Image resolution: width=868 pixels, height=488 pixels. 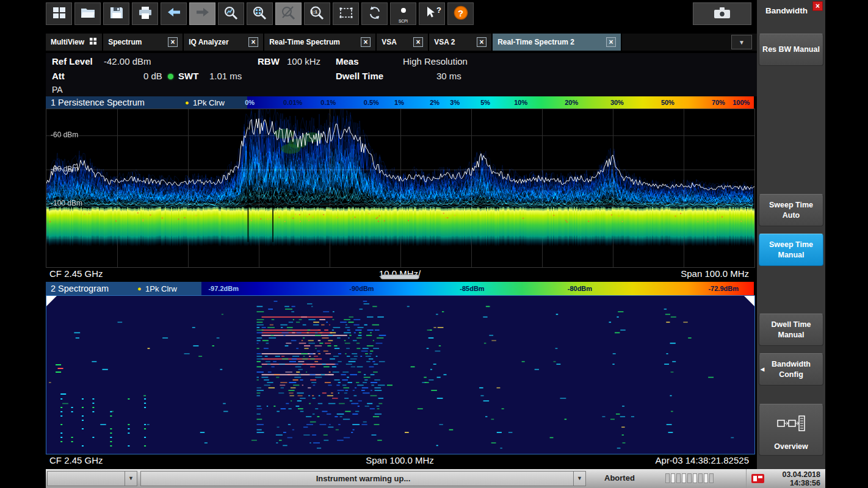 What do you see at coordinates (403, 13) in the screenshot?
I see `scpi-button: SCPI` at bounding box center [403, 13].